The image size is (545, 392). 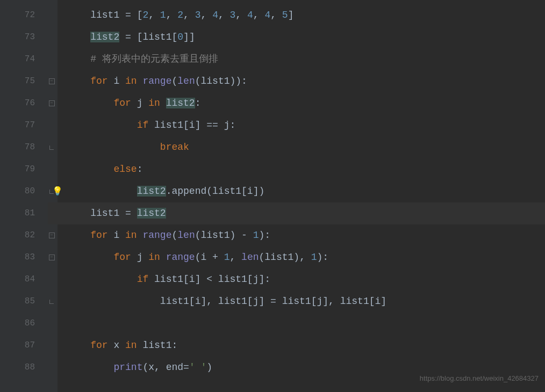 What do you see at coordinates (181, 15) in the screenshot?
I see `code-token: 2` at bounding box center [181, 15].